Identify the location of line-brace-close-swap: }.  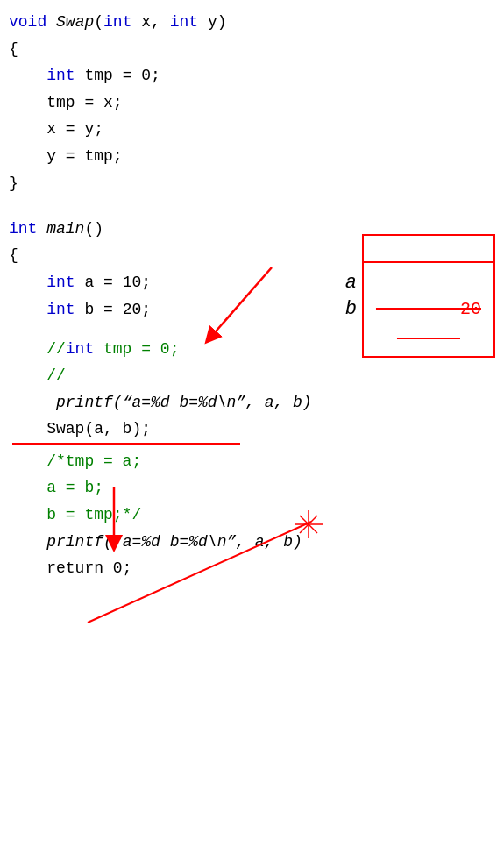
(252, 184).